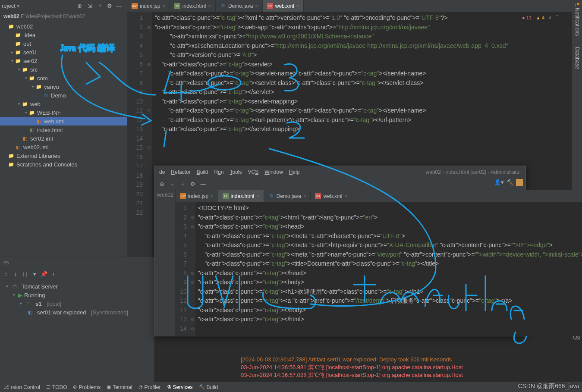 This screenshot has width=582, height=392. I want to click on tree-item-web02-iml: ◧web02.iml, so click(63, 147).